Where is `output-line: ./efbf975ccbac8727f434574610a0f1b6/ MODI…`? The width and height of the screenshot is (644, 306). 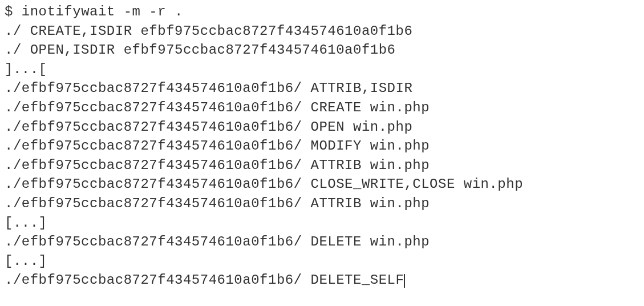 output-line: ./efbf975ccbac8727f434574610a0f1b6/ MODI… is located at coordinates (322, 146).